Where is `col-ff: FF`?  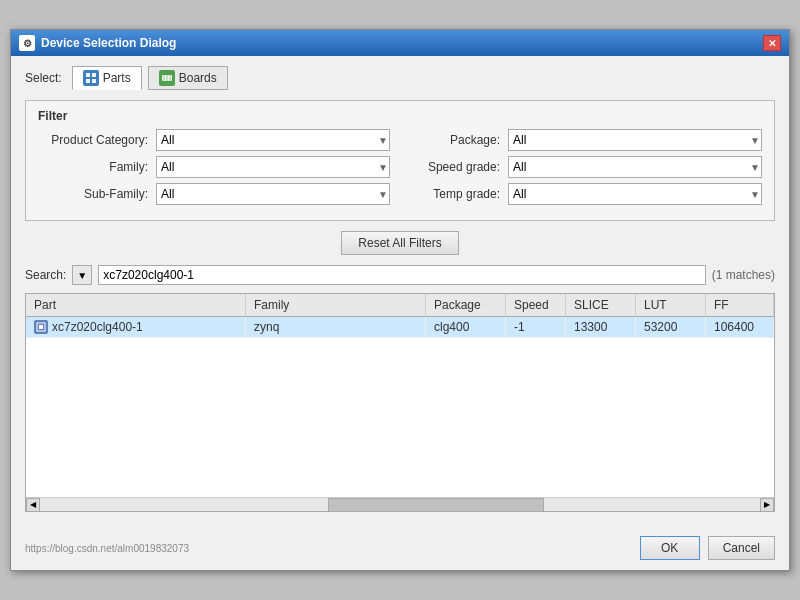 col-ff: FF is located at coordinates (740, 305).